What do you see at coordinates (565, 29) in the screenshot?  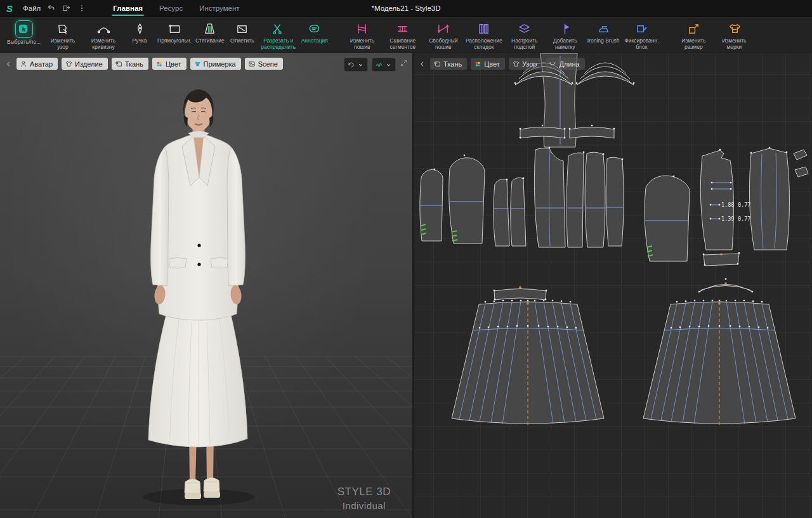 I see `basting-icon` at bounding box center [565, 29].